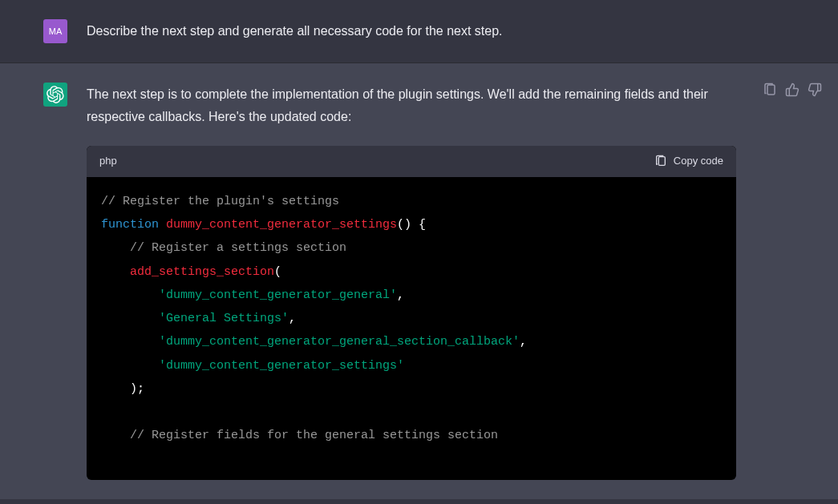  I want to click on code-string: 'General Settings', so click(224, 319).